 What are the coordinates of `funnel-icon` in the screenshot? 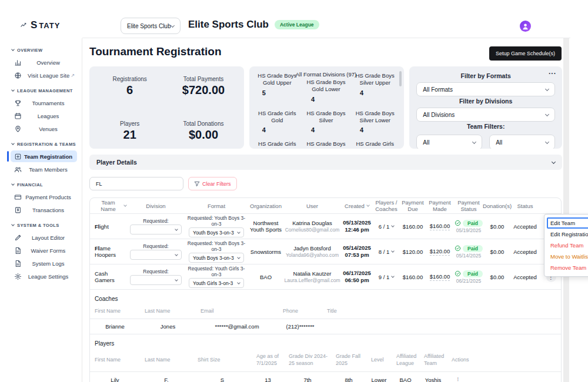 It's located at (197, 184).